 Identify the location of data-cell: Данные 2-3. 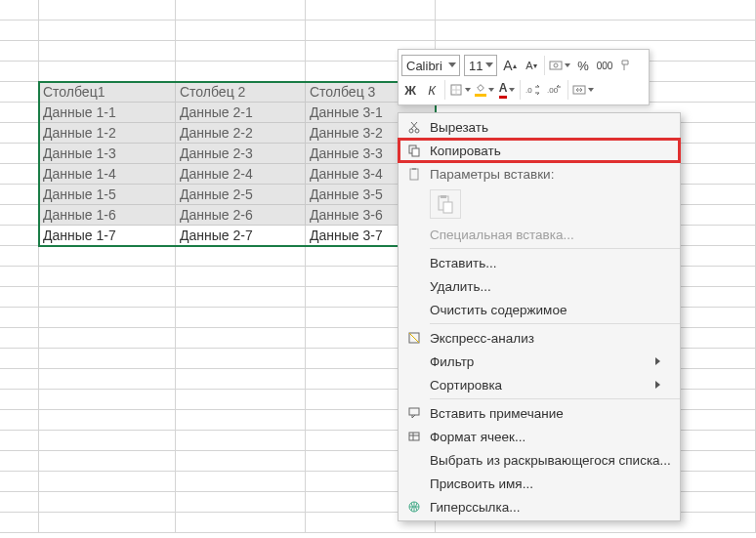
(240, 154).